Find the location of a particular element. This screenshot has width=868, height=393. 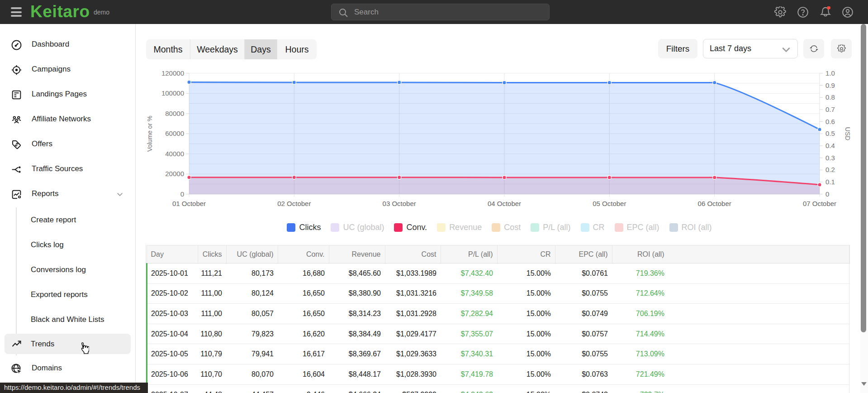

svg-text: 04 October is located at coordinates (504, 204).